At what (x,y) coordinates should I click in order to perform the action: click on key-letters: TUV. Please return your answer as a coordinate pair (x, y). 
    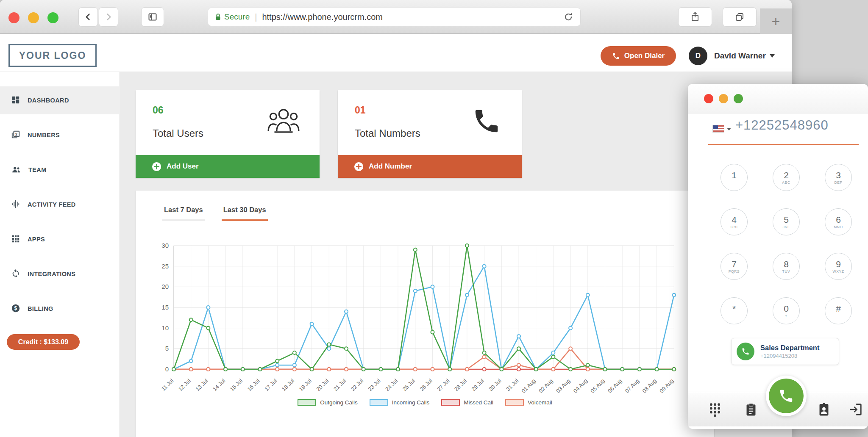
    Looking at the image, I should click on (787, 271).